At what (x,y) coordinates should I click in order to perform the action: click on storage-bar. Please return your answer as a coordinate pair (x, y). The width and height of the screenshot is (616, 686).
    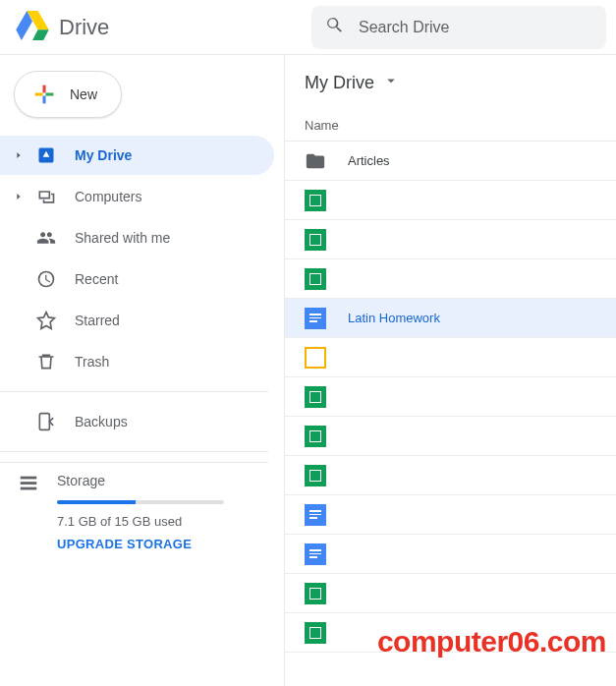
    Looking at the image, I should click on (140, 502).